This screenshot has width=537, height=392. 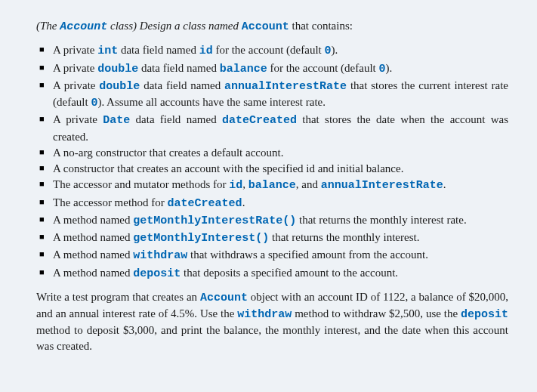 What do you see at coordinates (107, 51) in the screenshot?
I see `code-token: int` at bounding box center [107, 51].